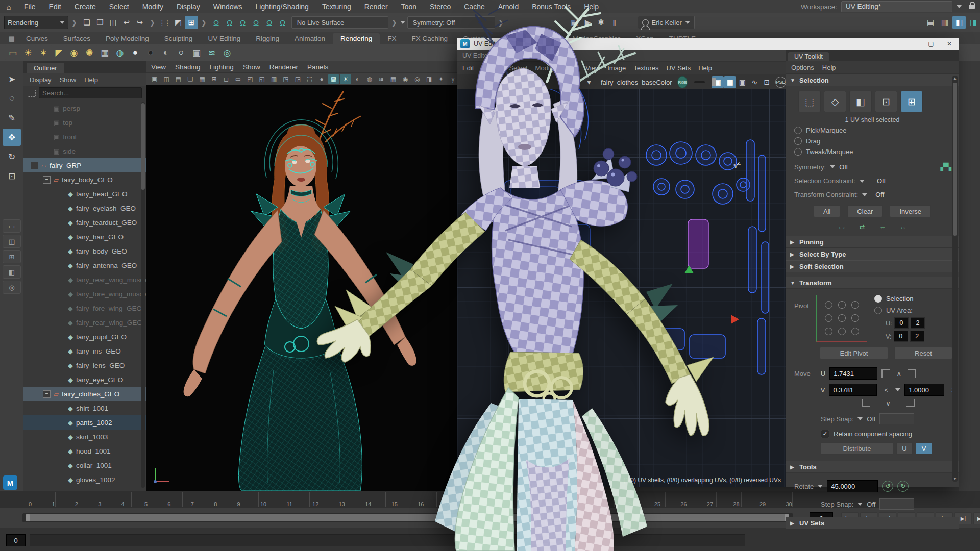 Image resolution: width=980 pixels, height=551 pixels. Describe the element at coordinates (903, 227) in the screenshot. I see `select-range-icon: ↔` at that location.